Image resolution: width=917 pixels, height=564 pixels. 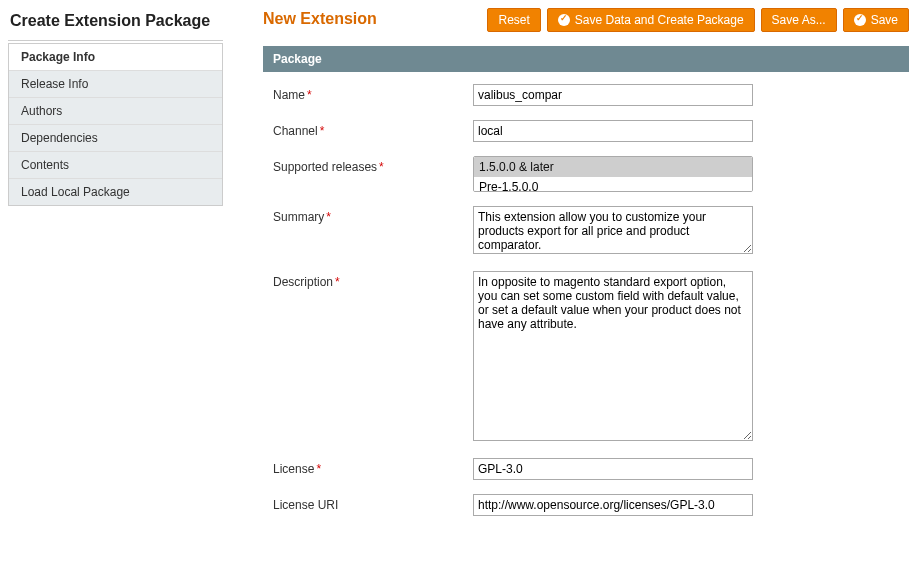 What do you see at coordinates (373, 503) in the screenshot?
I see `label-license-uri: License URI` at bounding box center [373, 503].